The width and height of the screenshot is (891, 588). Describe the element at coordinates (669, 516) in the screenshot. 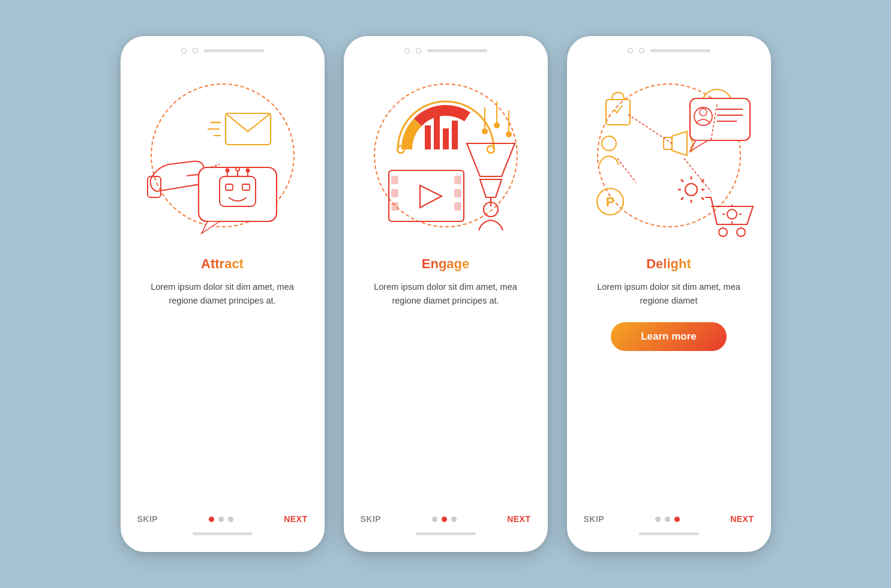

I see `delight-nav: SKIP NEXT` at that location.